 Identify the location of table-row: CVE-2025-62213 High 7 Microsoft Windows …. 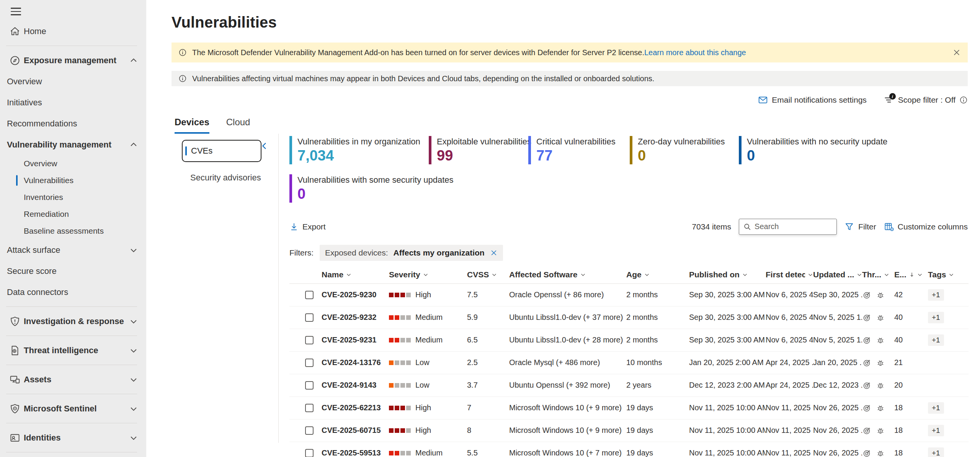
(629, 408).